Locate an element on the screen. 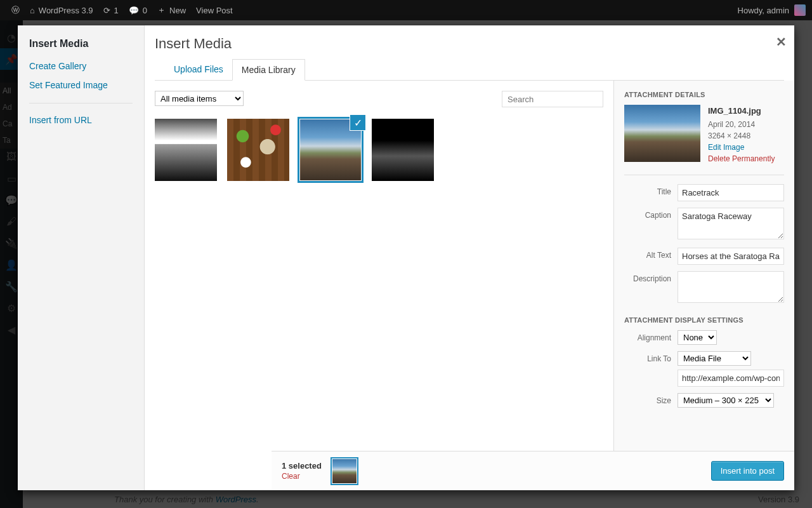 Image resolution: width=812 pixels, height=508 pixels. tab-media-library: Media Library is located at coordinates (269, 70).